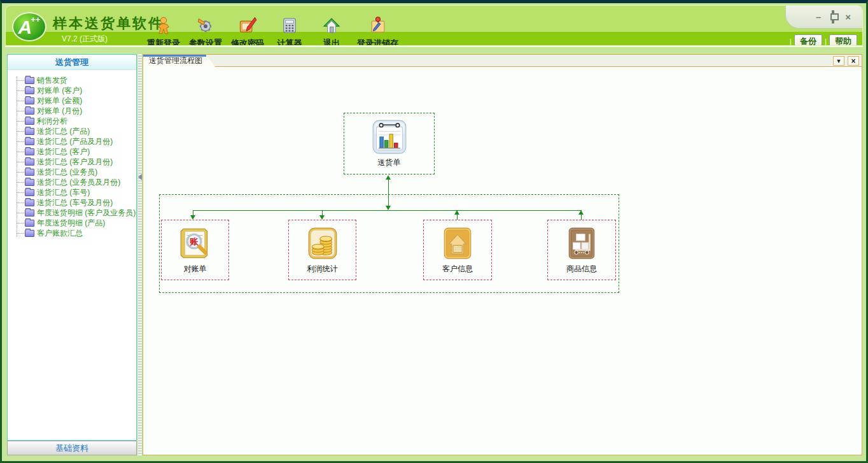 Image resolution: width=868 pixels, height=463 pixels. I want to click on window-controls: – ×, so click(824, 17).